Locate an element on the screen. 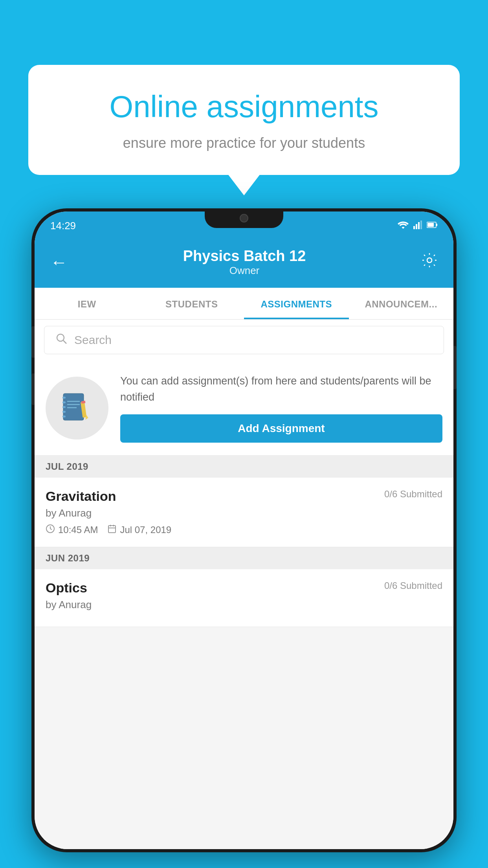 This screenshot has width=488, height=868. assignment-date: Jul 07, 2019 is located at coordinates (145, 530).